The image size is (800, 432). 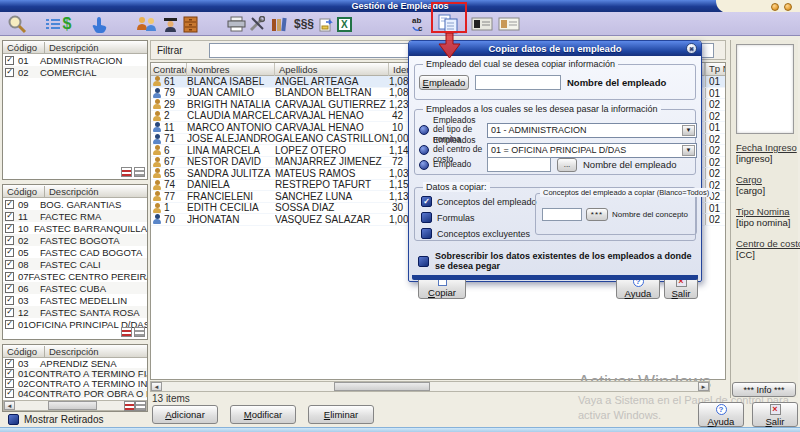 I want to click on search-icon, so click(x=17, y=24).